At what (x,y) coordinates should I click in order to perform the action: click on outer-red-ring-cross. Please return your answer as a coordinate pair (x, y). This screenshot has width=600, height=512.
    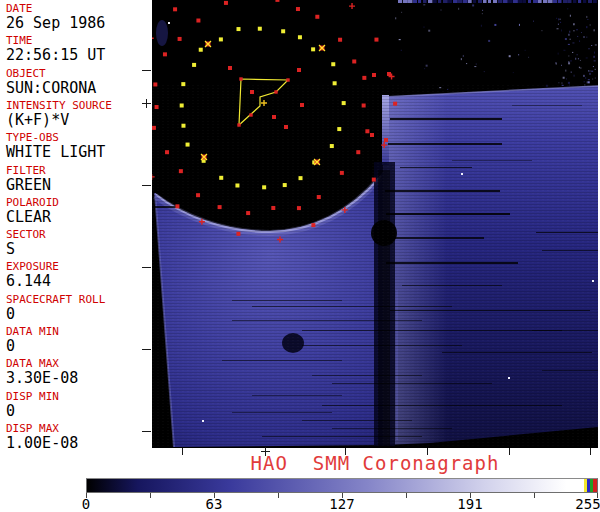
    Looking at the image, I should click on (153, 38).